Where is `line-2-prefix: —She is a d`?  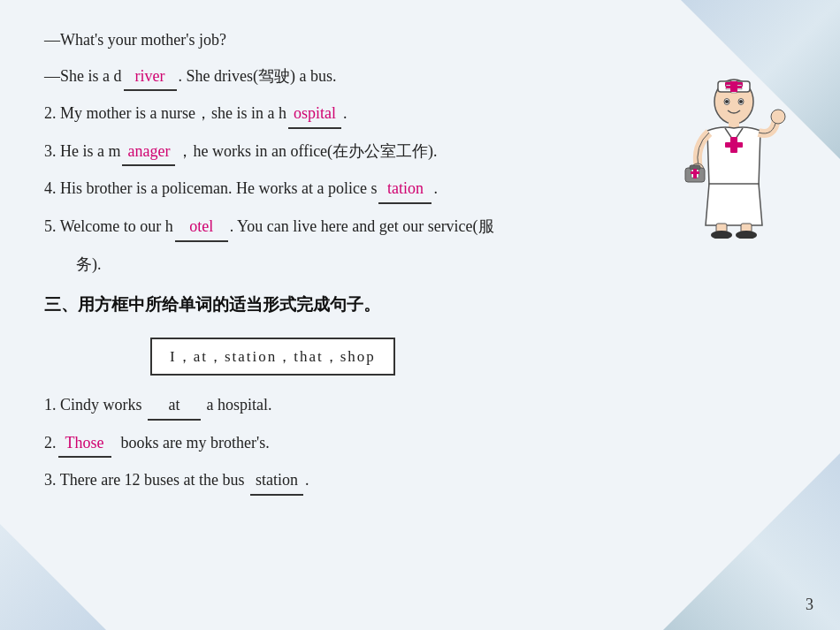
line-2-prefix: —She is a d is located at coordinates (83, 76).